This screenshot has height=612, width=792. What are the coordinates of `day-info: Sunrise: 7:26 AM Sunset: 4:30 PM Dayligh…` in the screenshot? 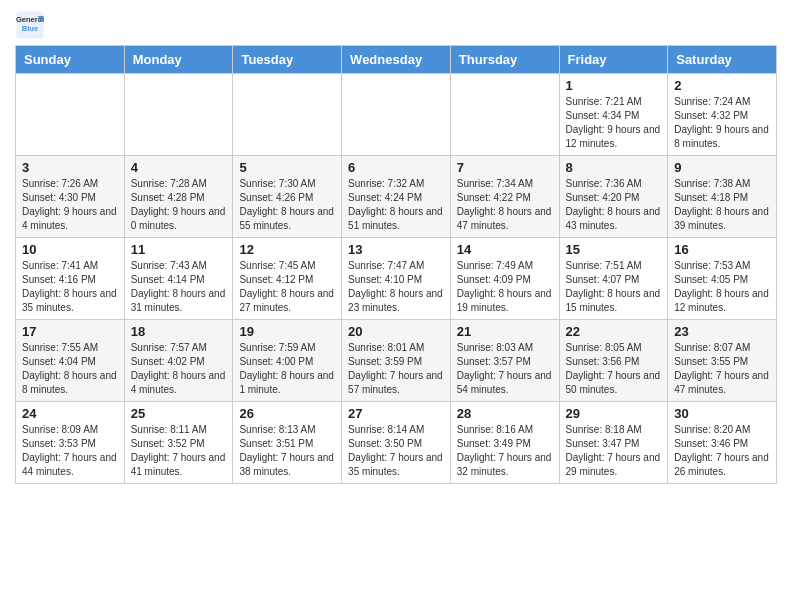 It's located at (70, 205).